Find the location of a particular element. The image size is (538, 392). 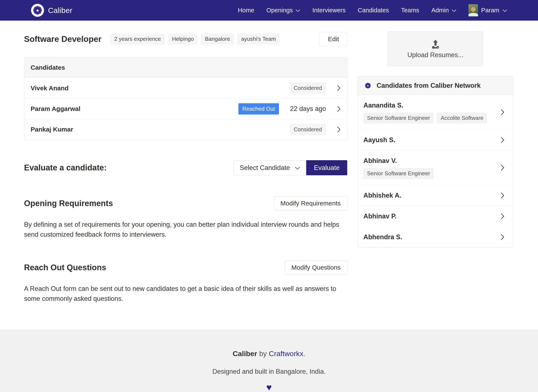

evaluate-row: Evaluate a candidate: Select Candidate E… is located at coordinates (186, 168).